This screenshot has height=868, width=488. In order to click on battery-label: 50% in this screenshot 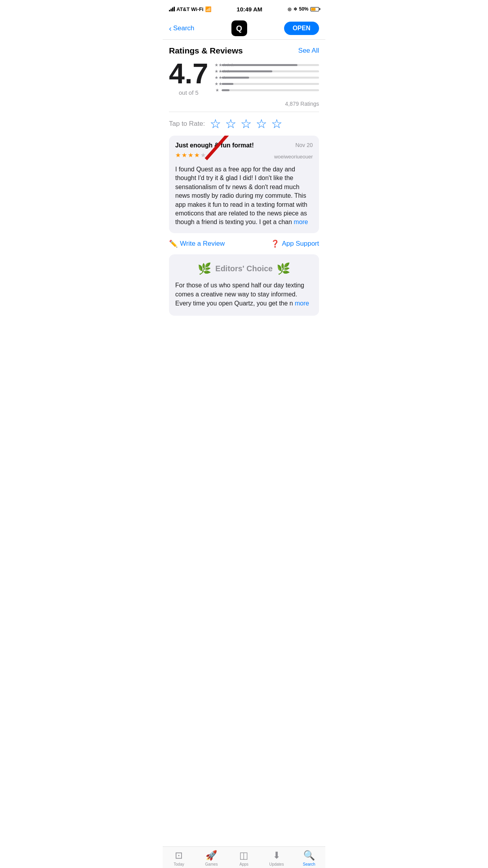, I will do `click(304, 9)`.